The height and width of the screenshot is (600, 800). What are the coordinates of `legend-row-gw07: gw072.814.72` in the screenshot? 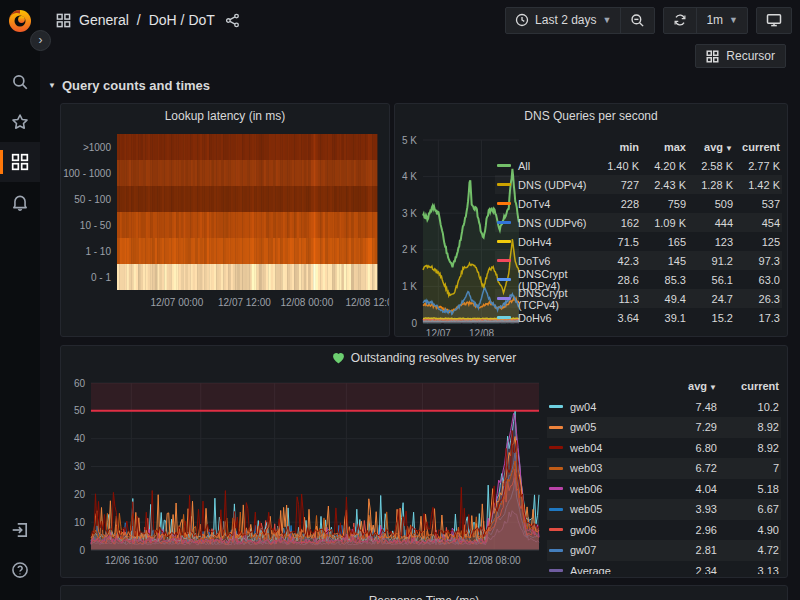 It's located at (664, 550).